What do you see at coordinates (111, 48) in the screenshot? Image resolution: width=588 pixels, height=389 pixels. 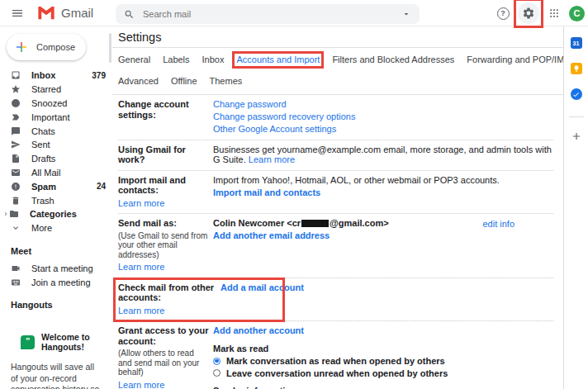 I see `sidebar-scrollbar` at bounding box center [111, 48].